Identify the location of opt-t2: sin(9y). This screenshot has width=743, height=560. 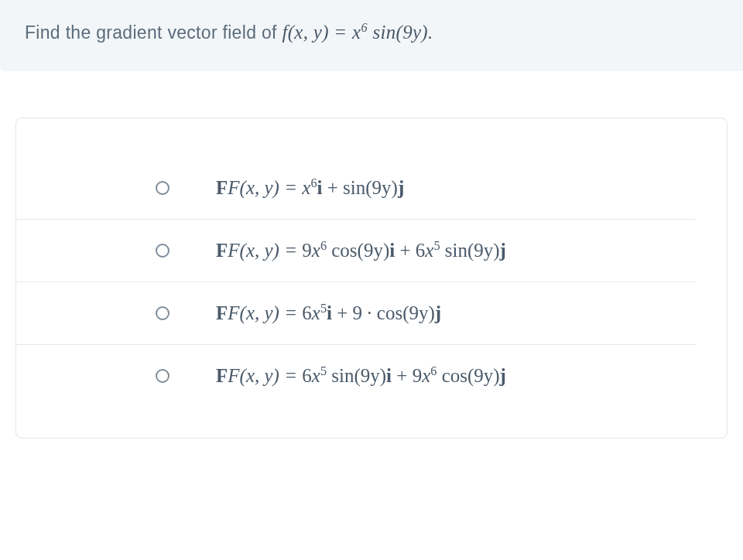
(370, 187).